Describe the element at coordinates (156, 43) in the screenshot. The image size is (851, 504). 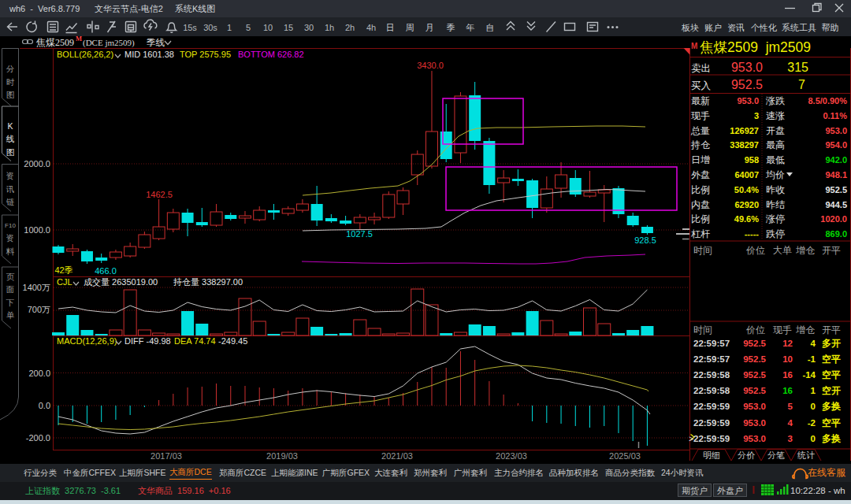
I see `svg-text: 季线` at that location.